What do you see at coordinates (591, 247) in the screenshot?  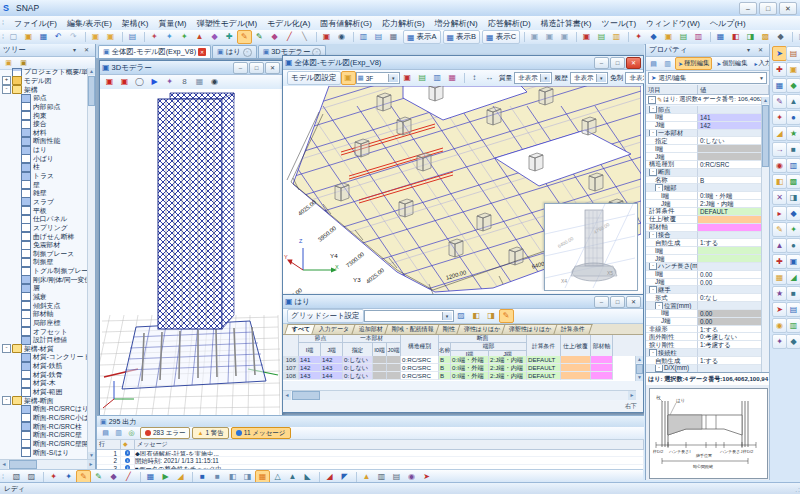 I see `overview-inset: 6400.00 4750.00 X4 X5` at bounding box center [591, 247].